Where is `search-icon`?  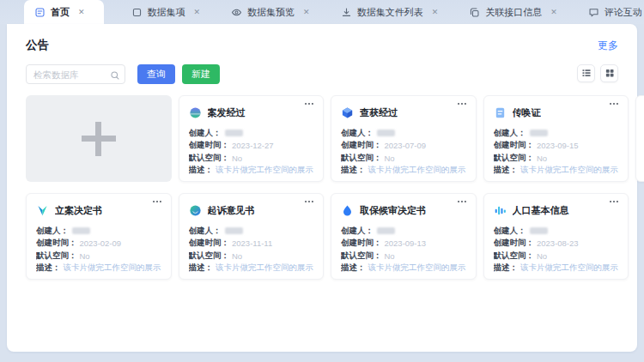
search-icon is located at coordinates (115, 76).